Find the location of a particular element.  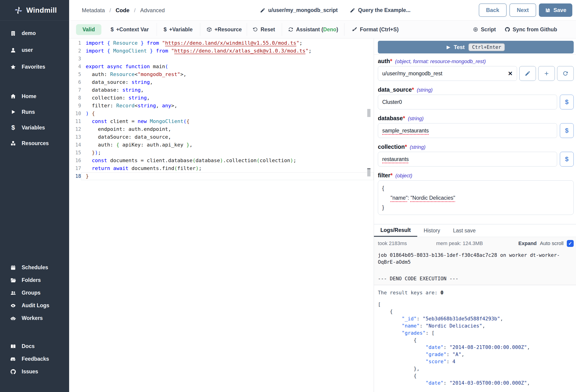

tab-advanced: Advanced is located at coordinates (152, 10).